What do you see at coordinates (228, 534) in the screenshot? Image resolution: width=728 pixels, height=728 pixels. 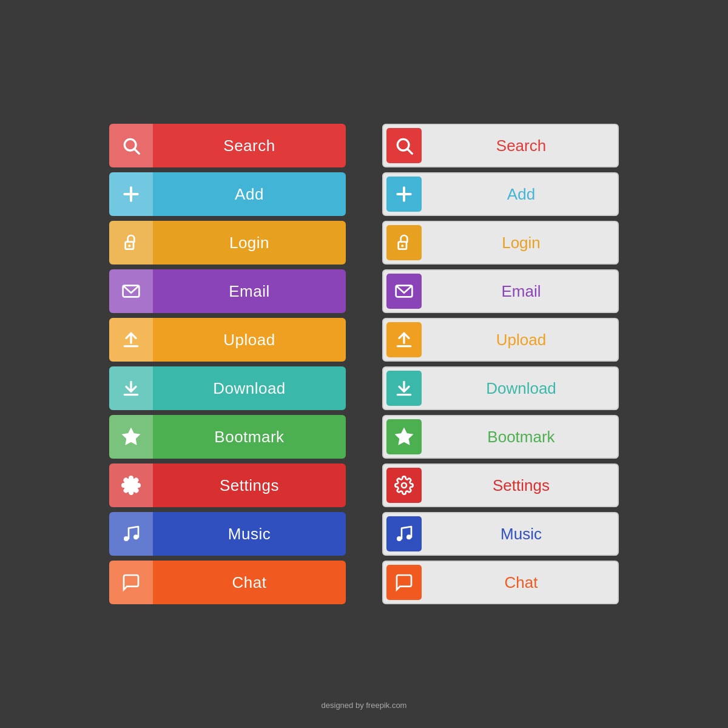 I see `solid-music-button: Music` at bounding box center [228, 534].